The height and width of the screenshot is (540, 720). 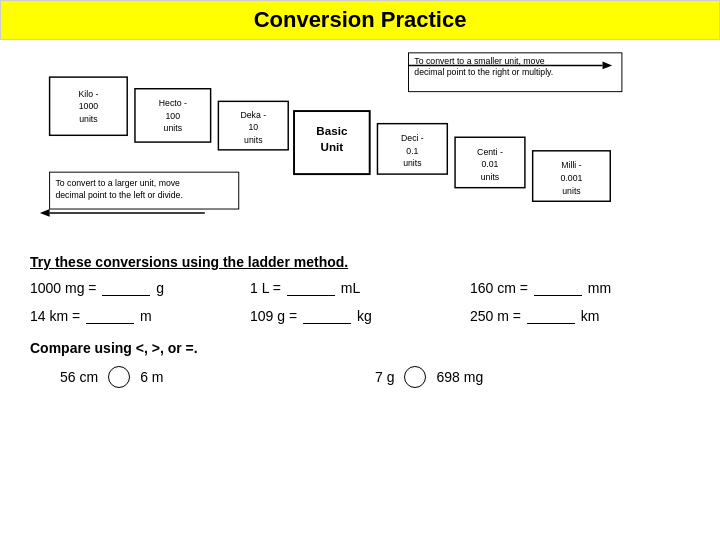 What do you see at coordinates (218, 377) in the screenshot?
I see `compare-item-0: 56 cm 6 m` at bounding box center [218, 377].